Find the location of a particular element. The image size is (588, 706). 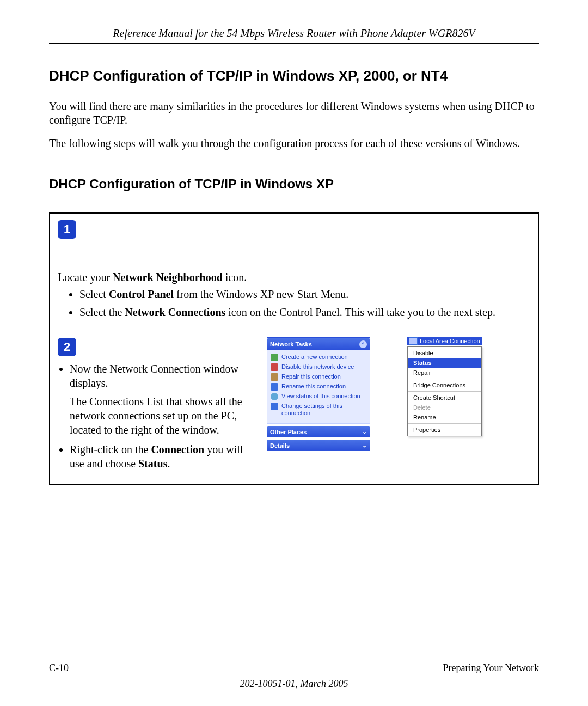

local-area-connection: Local Area Connection is located at coordinates (444, 341).